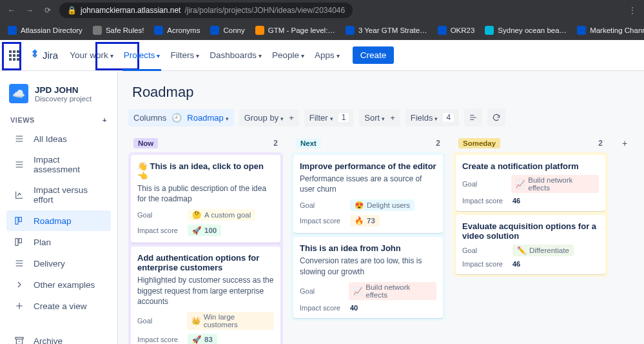 This screenshot has height=344, width=644. I want to click on fields-control: Fields 4, so click(432, 117).